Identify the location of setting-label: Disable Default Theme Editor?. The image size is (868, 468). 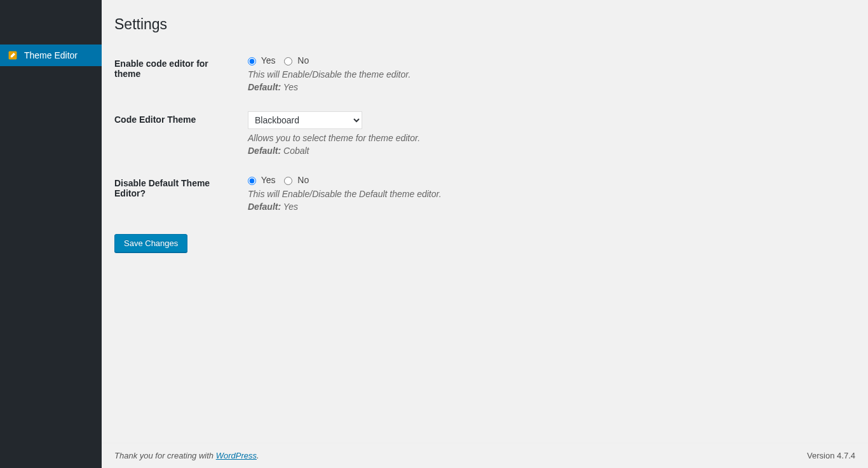
(178, 193).